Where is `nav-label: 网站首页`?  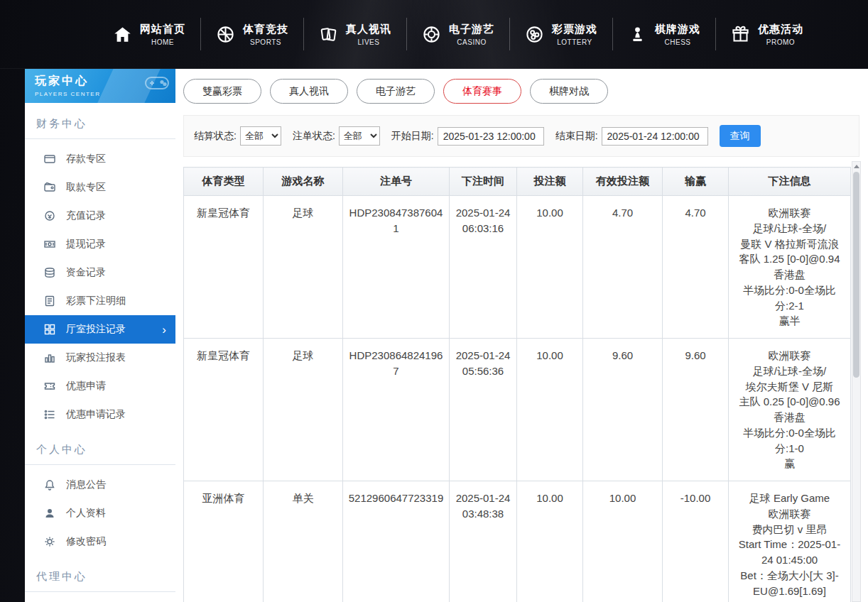
nav-label: 网站首页 is located at coordinates (163, 30).